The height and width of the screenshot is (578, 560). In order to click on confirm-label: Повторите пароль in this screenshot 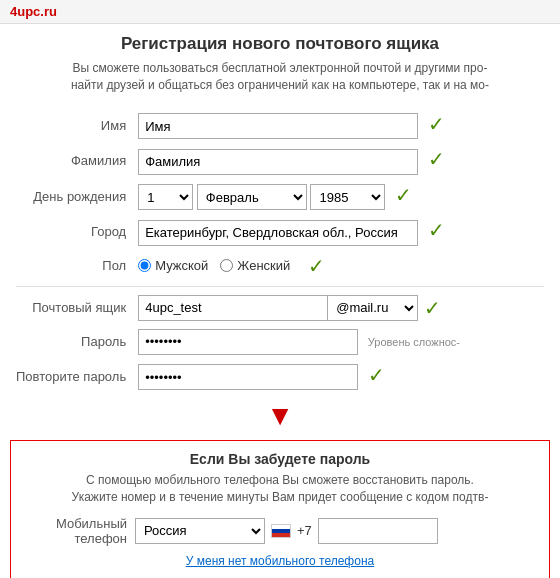, I will do `click(71, 377)`.